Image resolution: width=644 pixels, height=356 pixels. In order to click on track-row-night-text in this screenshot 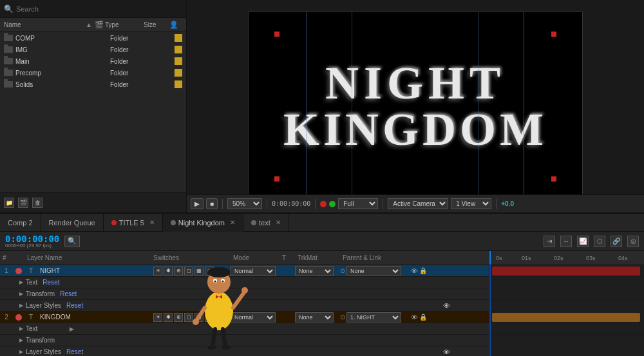, I will do `click(567, 283)`.